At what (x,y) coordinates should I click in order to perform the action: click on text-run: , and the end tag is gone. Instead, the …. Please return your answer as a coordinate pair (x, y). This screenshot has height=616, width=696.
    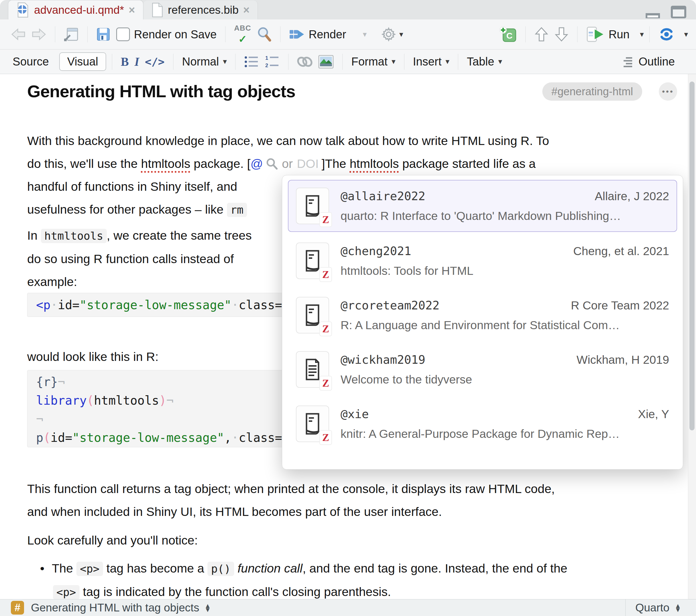
    Looking at the image, I should click on (435, 568).